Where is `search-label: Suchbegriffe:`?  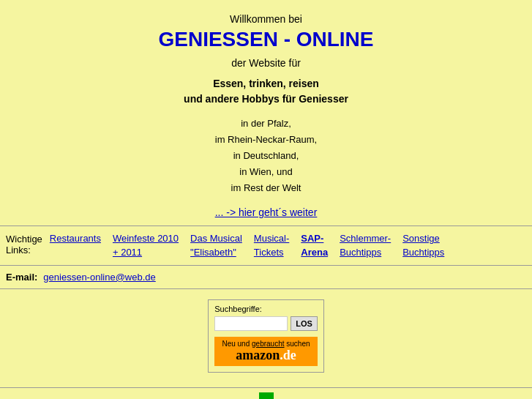
search-label: Suchbegriffe: is located at coordinates (266, 309).